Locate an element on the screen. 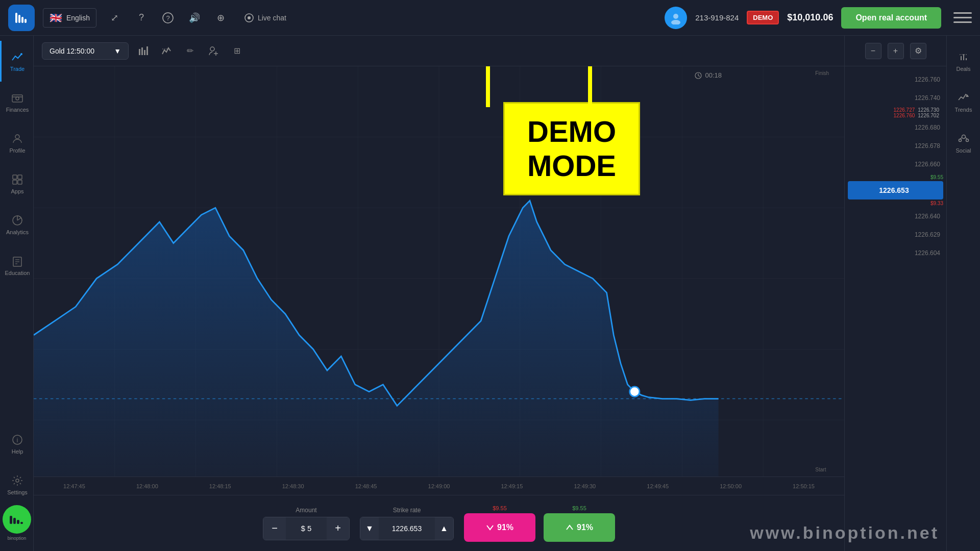 This screenshot has width=980, height=551. time-label-1: 12:48:00 is located at coordinates (147, 486).